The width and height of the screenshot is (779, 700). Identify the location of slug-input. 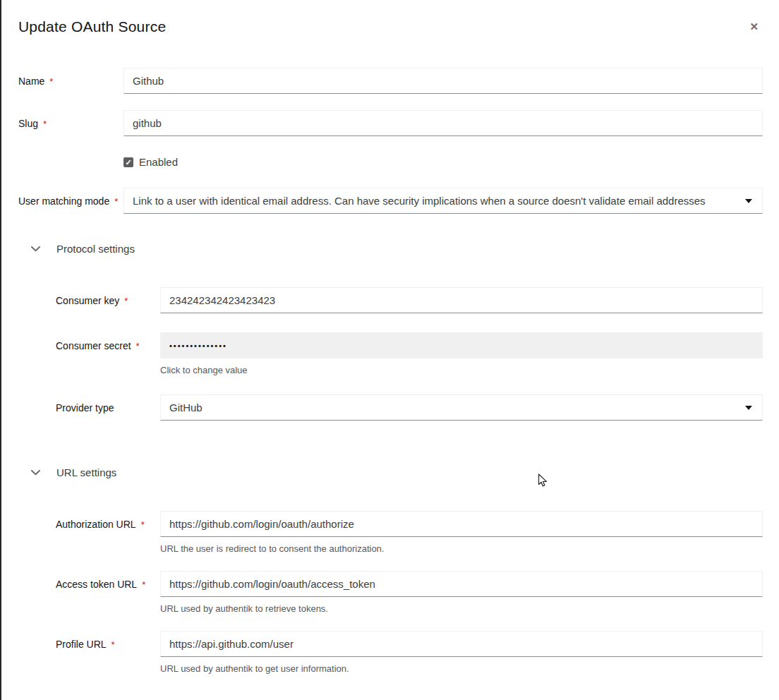
(443, 123).